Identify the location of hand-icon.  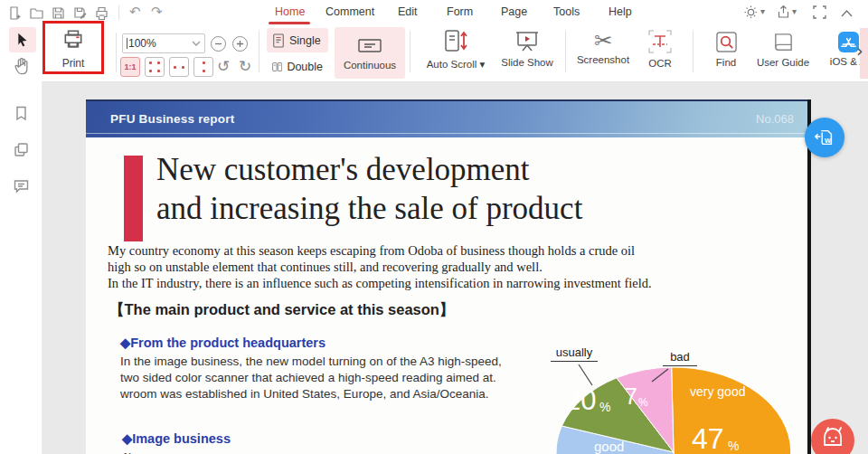
(22, 66).